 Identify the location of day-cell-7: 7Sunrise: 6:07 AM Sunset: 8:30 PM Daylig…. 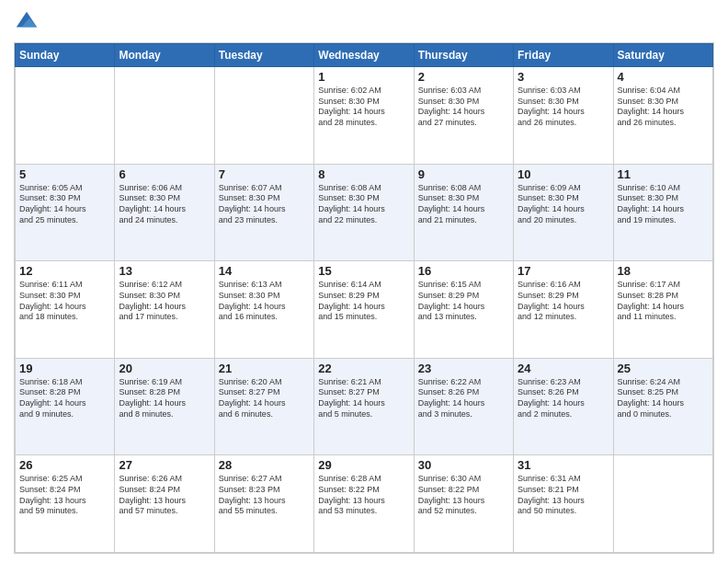
(264, 213).